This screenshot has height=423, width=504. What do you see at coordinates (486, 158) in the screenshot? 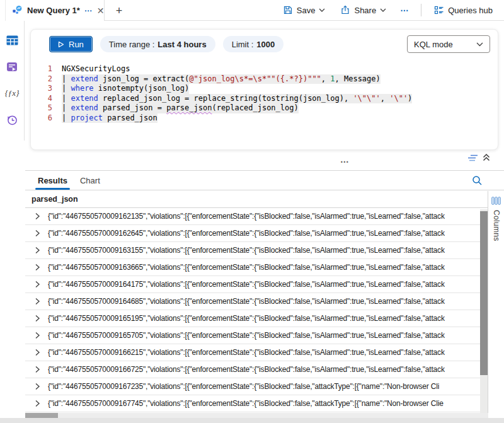
I see `collapse-editor-icon` at bounding box center [486, 158].